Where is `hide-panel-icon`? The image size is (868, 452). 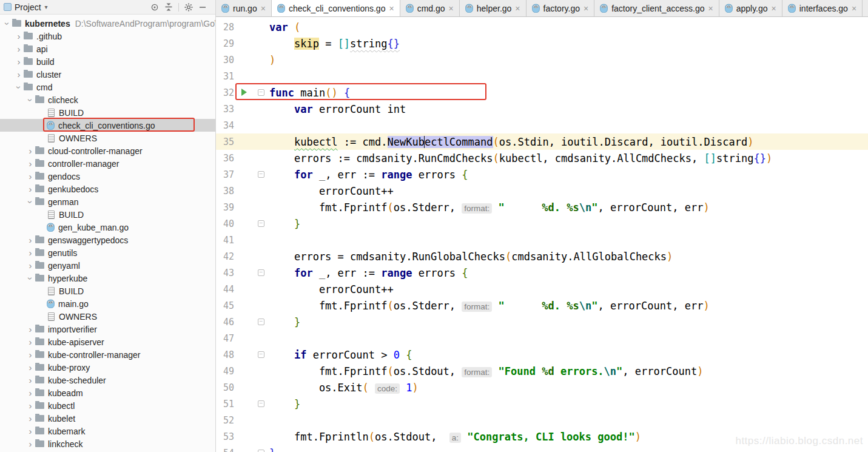 hide-panel-icon is located at coordinates (203, 7).